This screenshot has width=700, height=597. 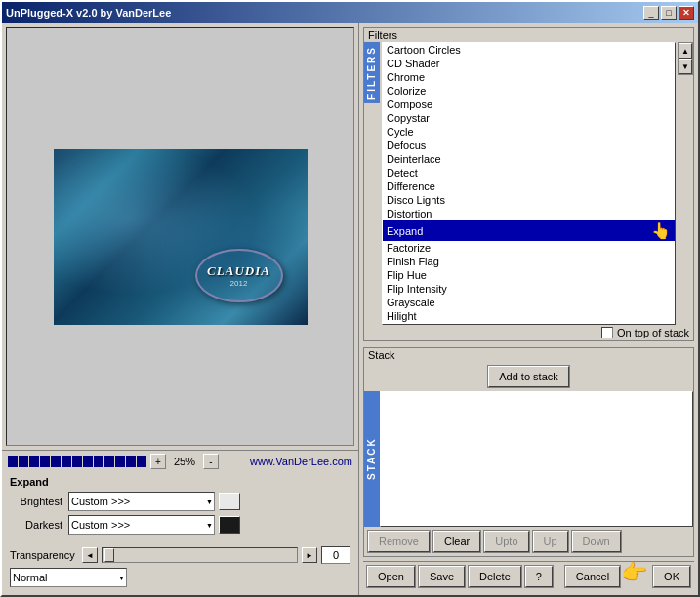 I want to click on darkest-select: Custom >>>, so click(x=142, y=525).